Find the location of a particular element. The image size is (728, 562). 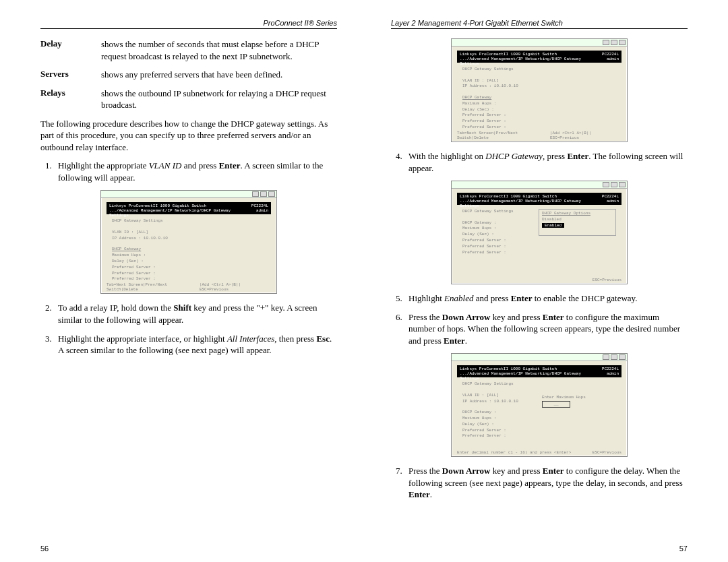

max-hops-input-box: __ is located at coordinates (556, 404).